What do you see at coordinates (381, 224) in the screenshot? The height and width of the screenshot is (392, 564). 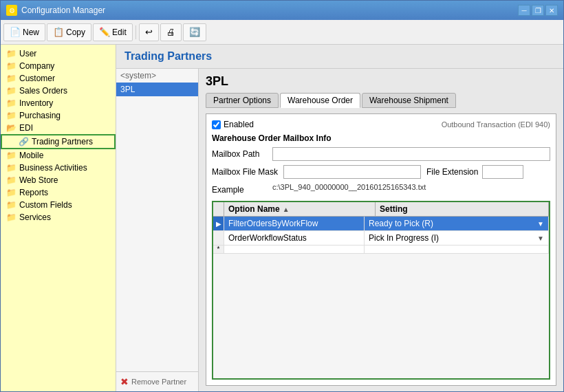 I see `grid-row: ▶ FilterOrdersByWorkFlow Ready to Pick (…` at bounding box center [381, 224].